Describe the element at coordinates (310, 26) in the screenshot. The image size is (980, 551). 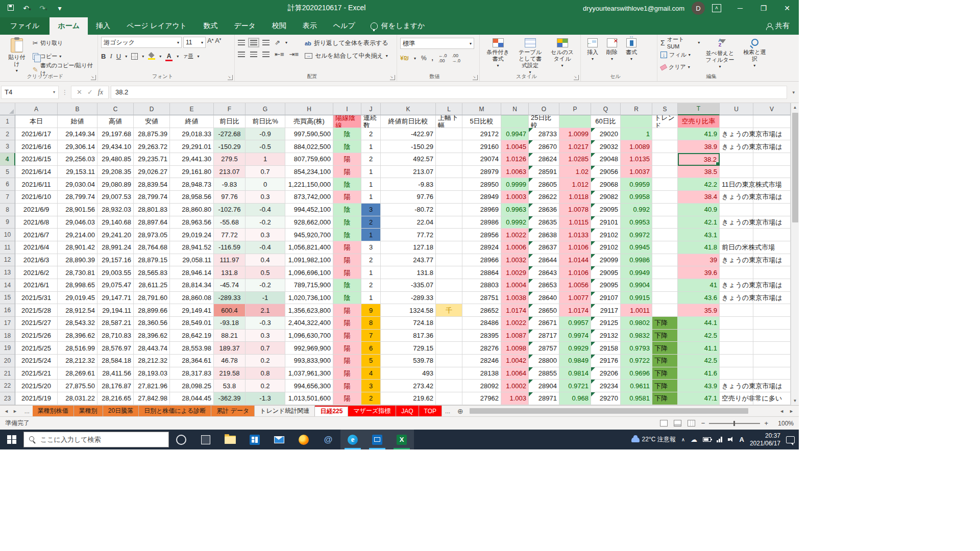
I see `tab-view: 表示` at that location.